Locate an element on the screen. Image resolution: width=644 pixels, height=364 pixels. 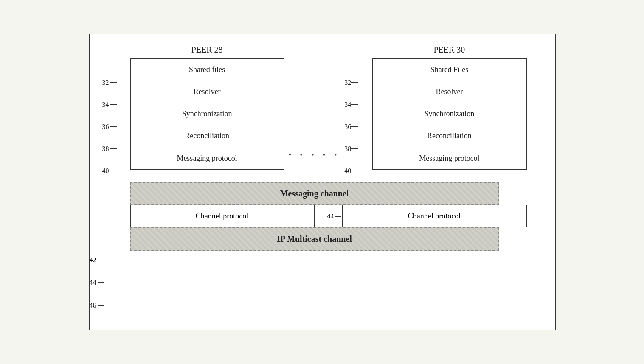
peer-left-box: Shared files Resolver Synchronization Re… is located at coordinates (207, 114).